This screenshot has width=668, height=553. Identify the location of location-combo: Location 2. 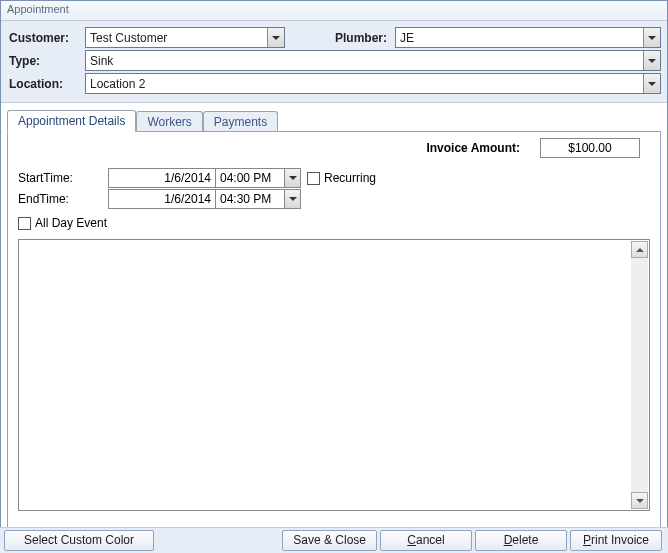
(373, 84).